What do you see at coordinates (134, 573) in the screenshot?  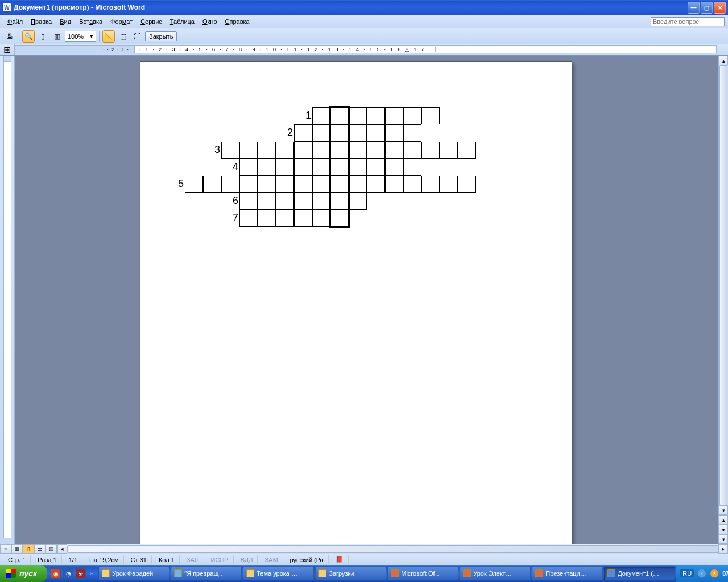 I see `taskbar-app-button: Урок Фарадей` at bounding box center [134, 573].